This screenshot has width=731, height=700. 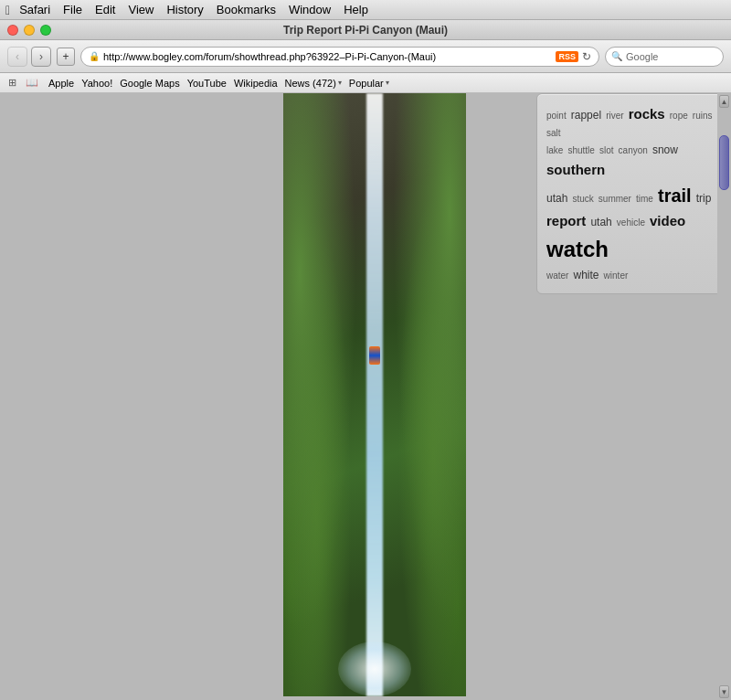 I want to click on tag-white: white, so click(x=587, y=275).